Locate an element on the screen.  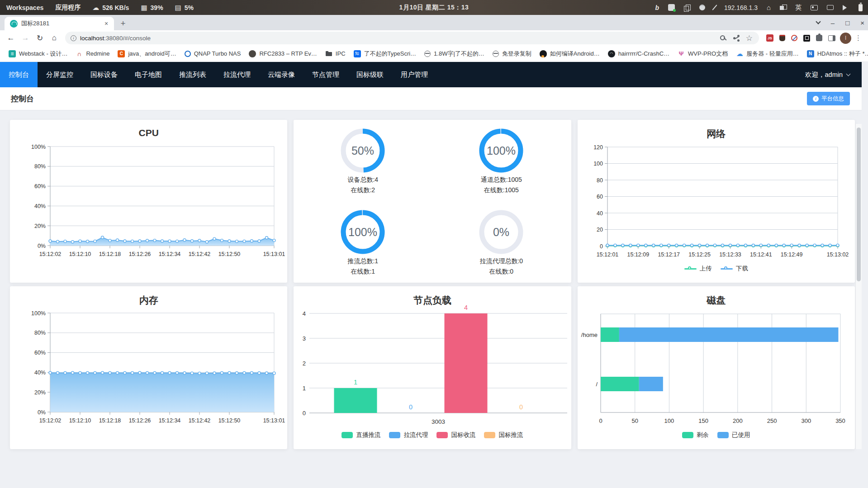
share-icon is located at coordinates (736, 38).